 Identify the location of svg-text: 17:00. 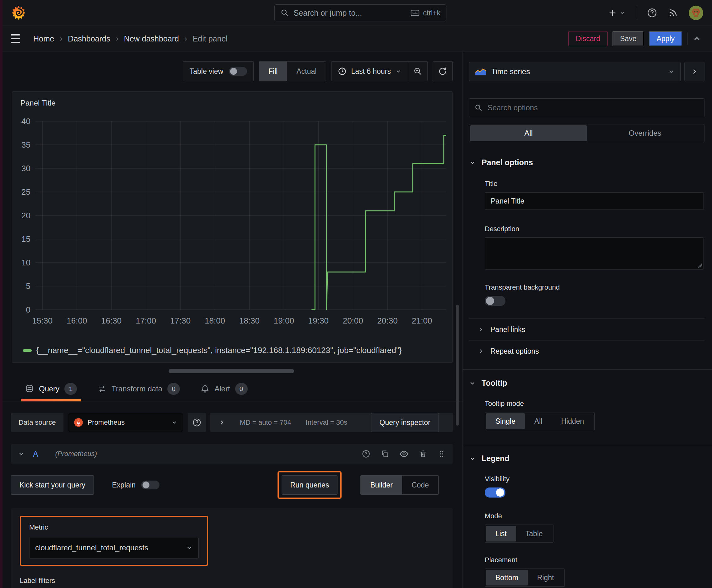
(146, 321).